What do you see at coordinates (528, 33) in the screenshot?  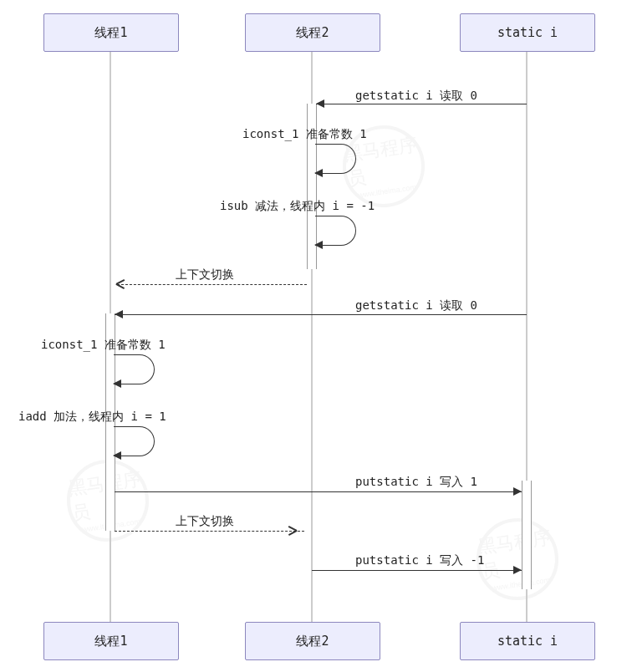 I see `participant-static-i-top: static i` at bounding box center [528, 33].